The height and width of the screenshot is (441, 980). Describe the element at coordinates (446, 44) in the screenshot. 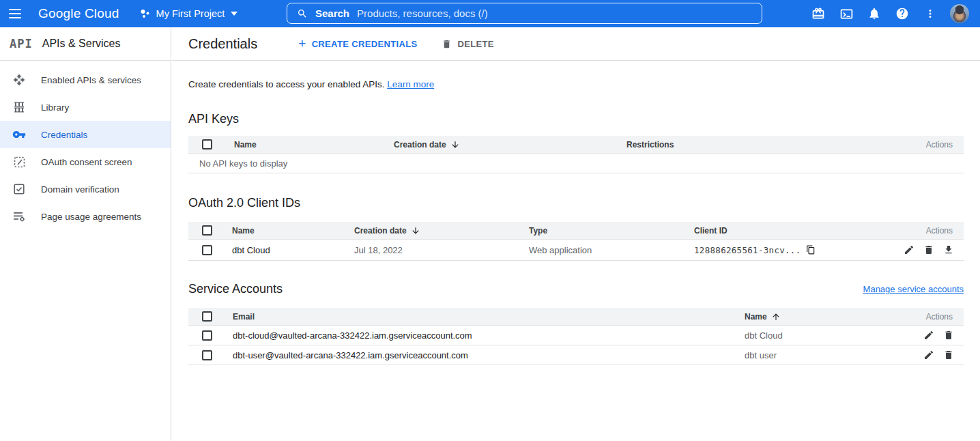

I see `trash-icon` at that location.